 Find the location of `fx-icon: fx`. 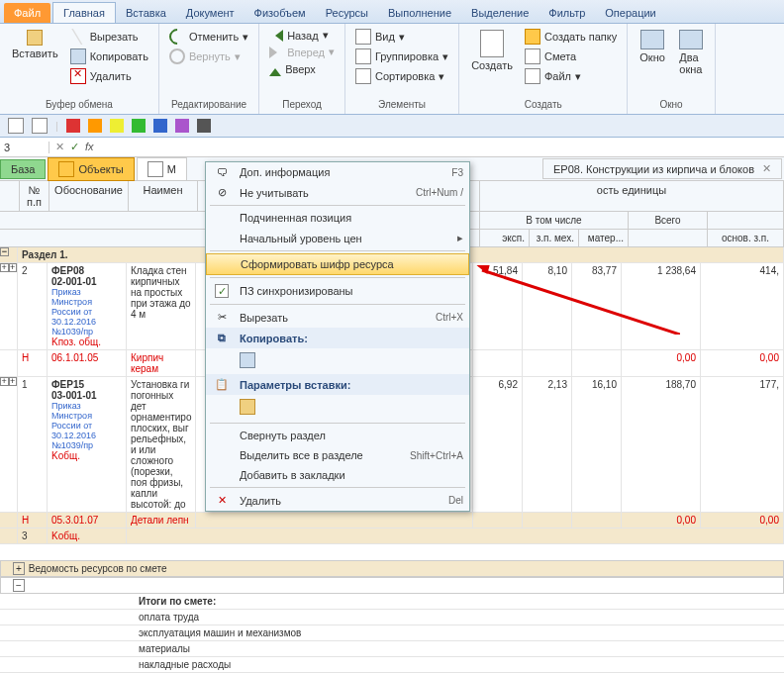

fx-icon: fx is located at coordinates (89, 146).